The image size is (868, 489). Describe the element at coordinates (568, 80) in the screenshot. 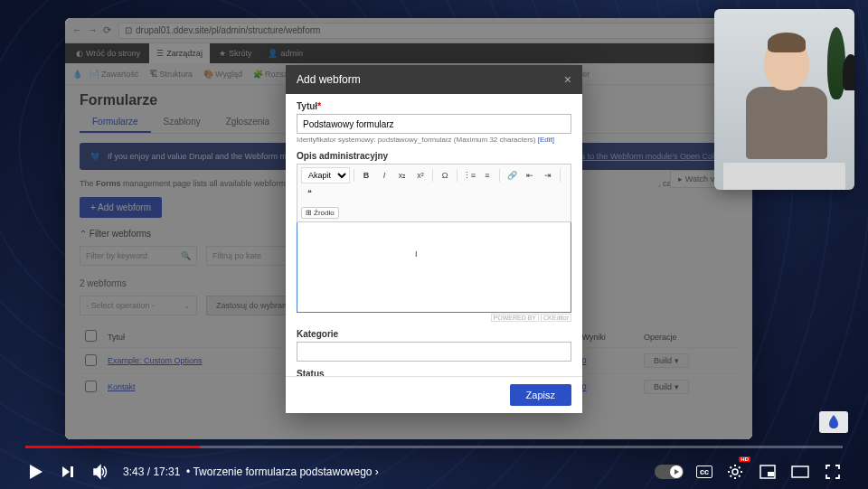

I see `close-icon: ×` at that location.